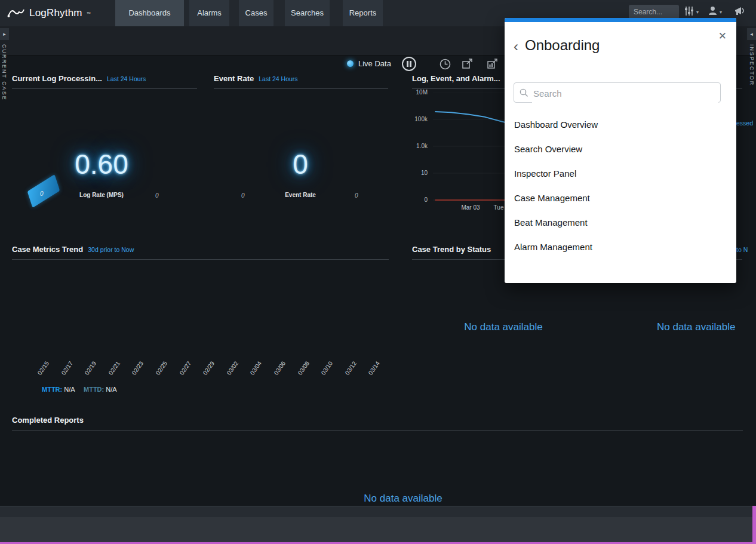  Describe the element at coordinates (201, 252) in the screenshot. I see `widget-header-case-metrics: Case Metrics Trend 30d prior to Now` at that location.